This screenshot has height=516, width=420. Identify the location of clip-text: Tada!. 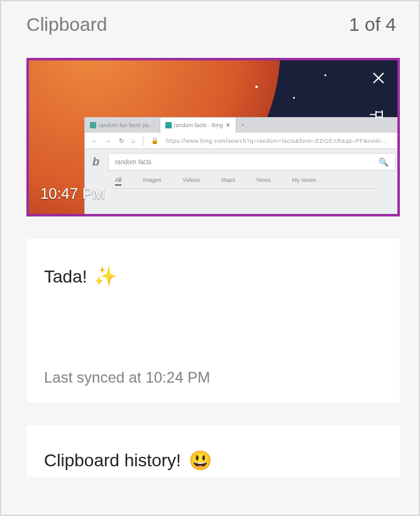
(65, 277).